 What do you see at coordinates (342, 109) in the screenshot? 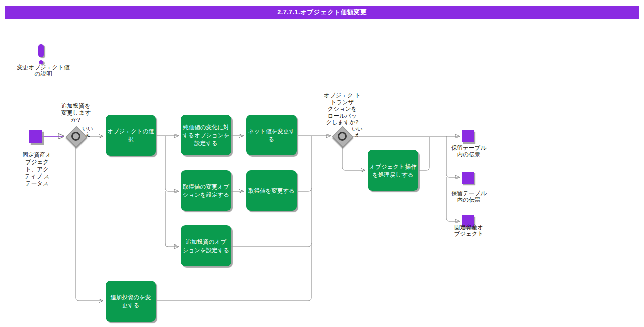
I see `gateway-2-question: オブジェク ト トランザ クションを ロールバッ クしますか?` at bounding box center [342, 109].